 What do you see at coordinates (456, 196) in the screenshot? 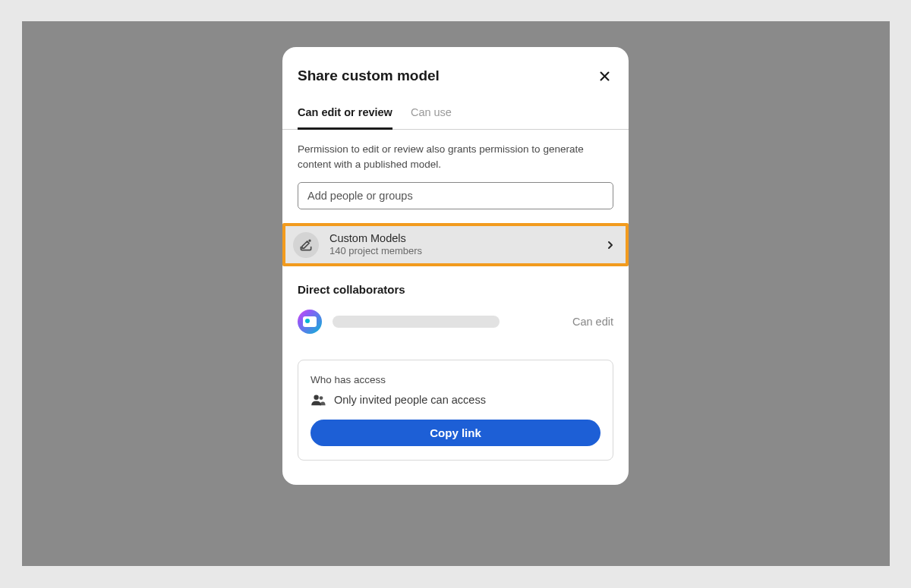
I see `input-wrapper` at bounding box center [456, 196].